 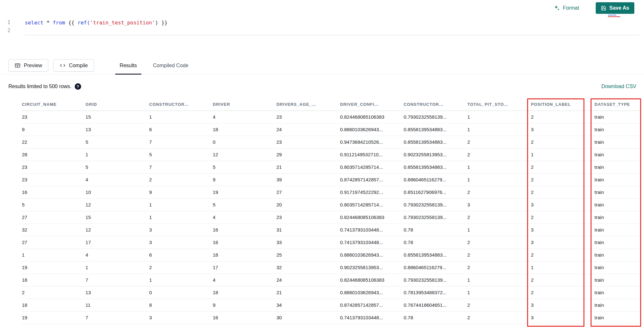 What do you see at coordinates (617, 105) in the screenshot?
I see `column-header: DATASET_TYPE` at bounding box center [617, 105].